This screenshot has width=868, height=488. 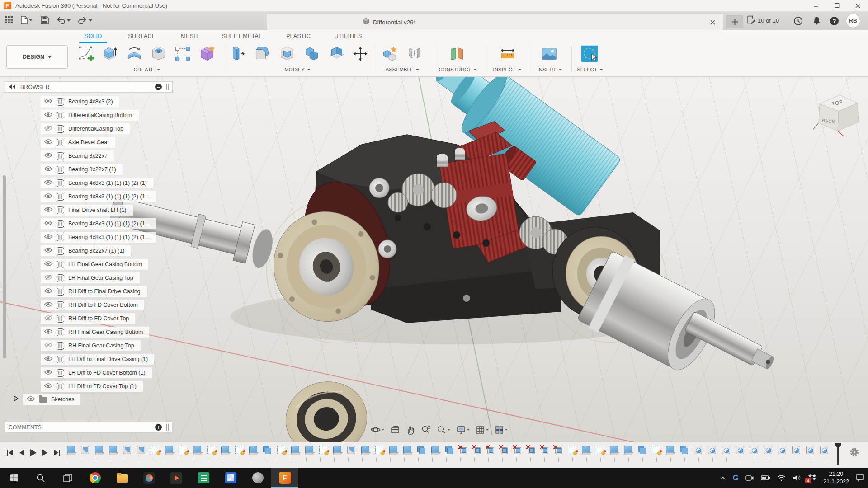 What do you see at coordinates (501, 430) in the screenshot?
I see `viewports-icon` at bounding box center [501, 430].